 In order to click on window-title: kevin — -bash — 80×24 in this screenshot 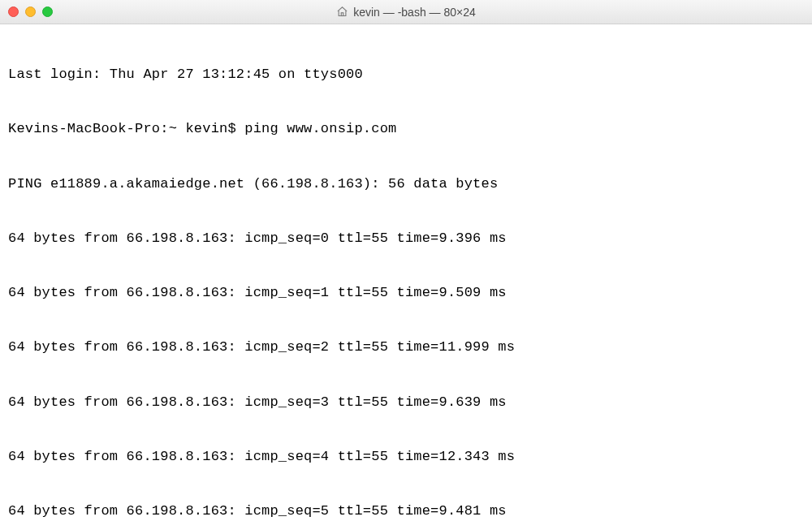, I will do `click(406, 12)`.